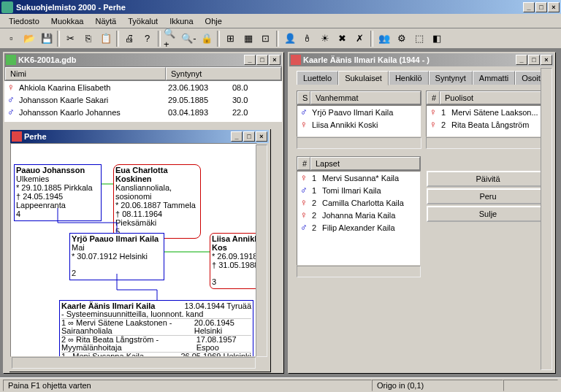 This screenshot has width=561, height=392. I want to click on tree-person-box: Eua Charlotta KoskinenKansliannoliala, s…, so click(157, 201).